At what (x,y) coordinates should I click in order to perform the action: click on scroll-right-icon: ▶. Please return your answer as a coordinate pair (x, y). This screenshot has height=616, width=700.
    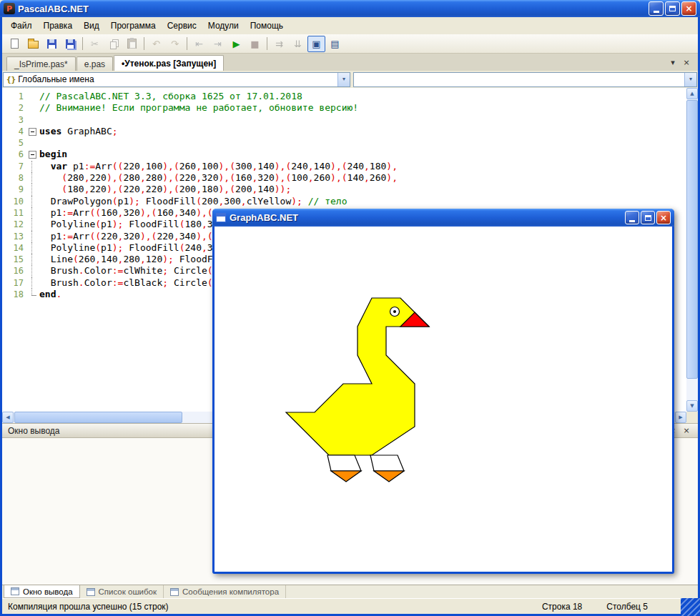
    Looking at the image, I should click on (681, 417).